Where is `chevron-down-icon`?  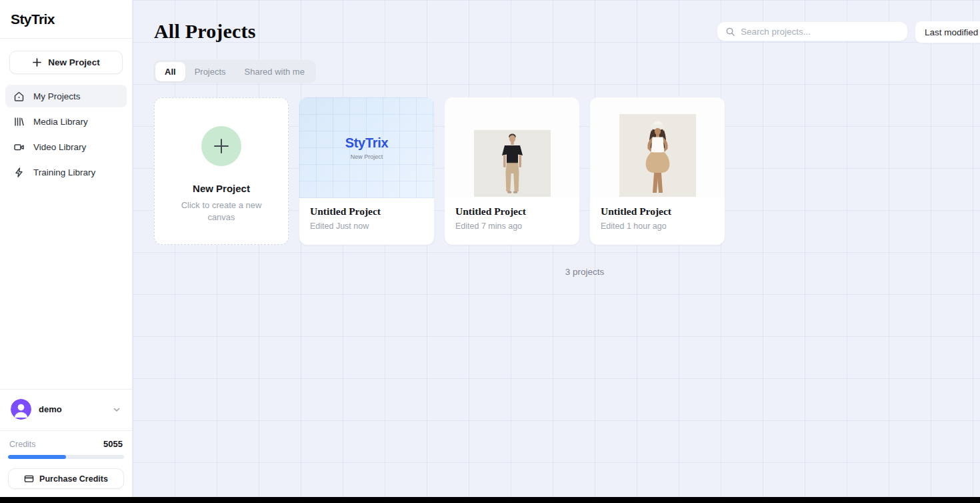 chevron-down-icon is located at coordinates (117, 410).